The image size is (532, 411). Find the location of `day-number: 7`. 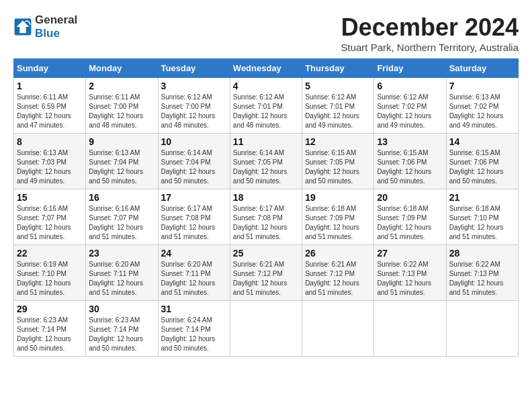

day-number: 7 is located at coordinates (482, 86).